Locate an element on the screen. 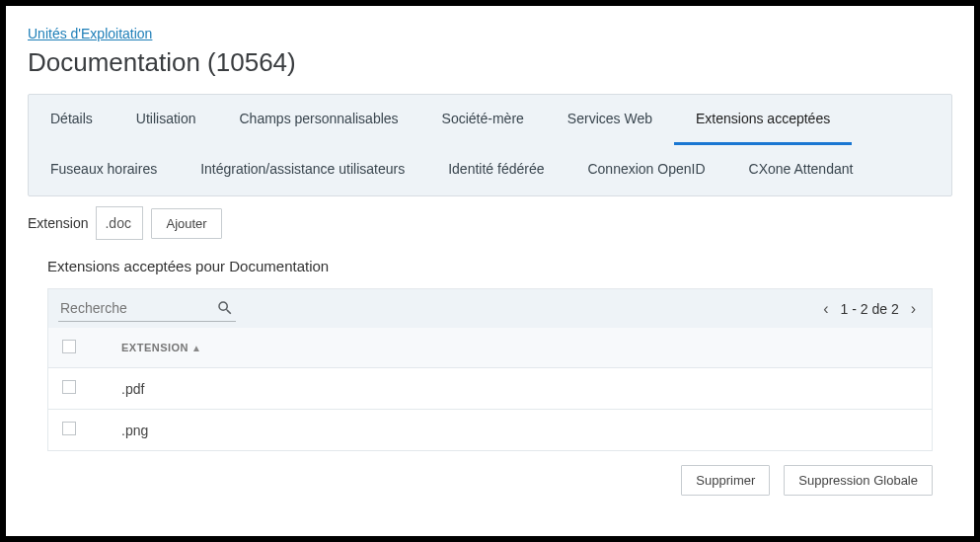 Image resolution: width=980 pixels, height=542 pixels. search-icon is located at coordinates (225, 308).